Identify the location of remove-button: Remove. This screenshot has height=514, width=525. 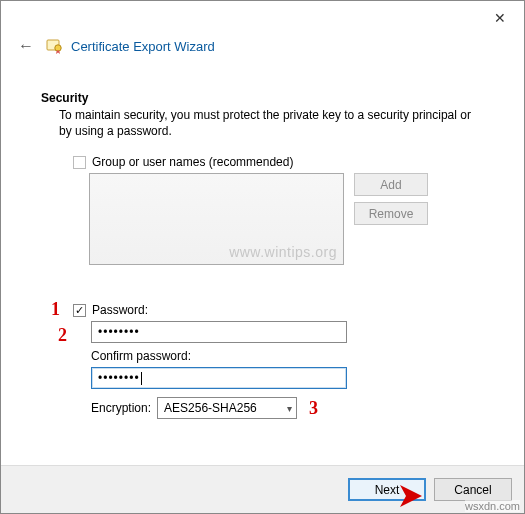
(391, 214).